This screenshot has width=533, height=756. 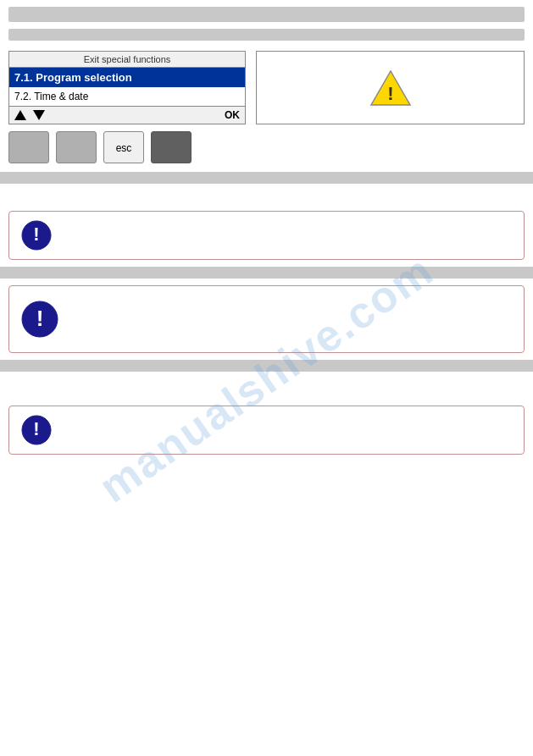 What do you see at coordinates (266, 146) in the screenshot?
I see `button-row: esc` at bounding box center [266, 146].